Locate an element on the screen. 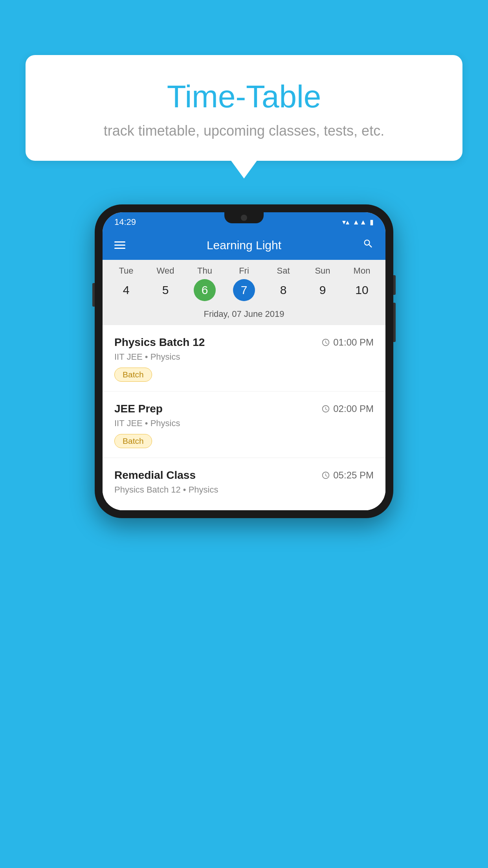 This screenshot has width=488, height=868. schedule-list: Physics Batch 1201:00 PMIIT JEE • Physic… is located at coordinates (244, 417).